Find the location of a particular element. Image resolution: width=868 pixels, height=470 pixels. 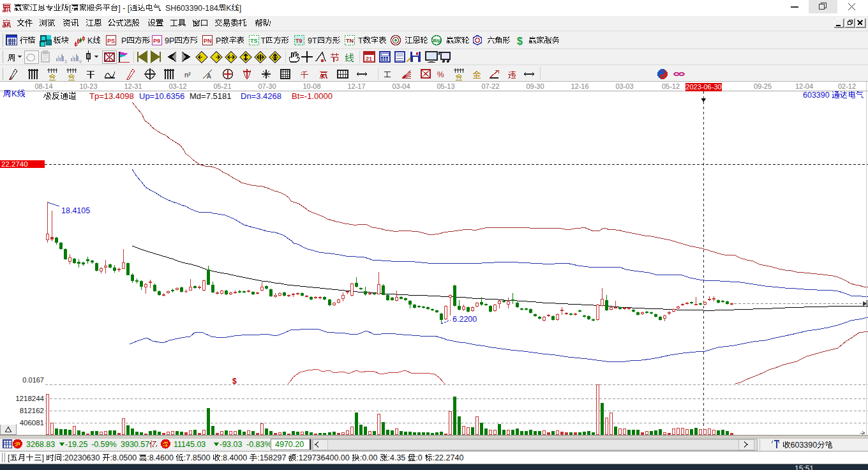

svg-text: 12-17 is located at coordinates (356, 86).